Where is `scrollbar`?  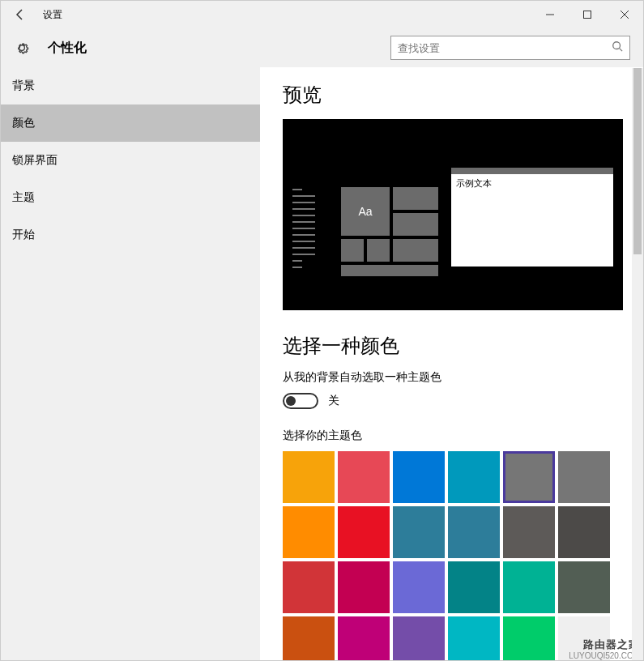 scrollbar is located at coordinates (638, 365).